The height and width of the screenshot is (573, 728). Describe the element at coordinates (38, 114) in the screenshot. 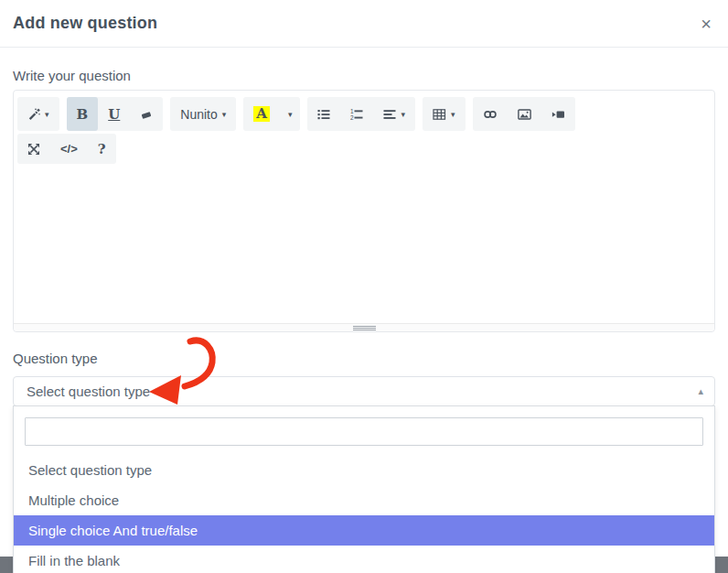

I see `style-group: ▾` at that location.